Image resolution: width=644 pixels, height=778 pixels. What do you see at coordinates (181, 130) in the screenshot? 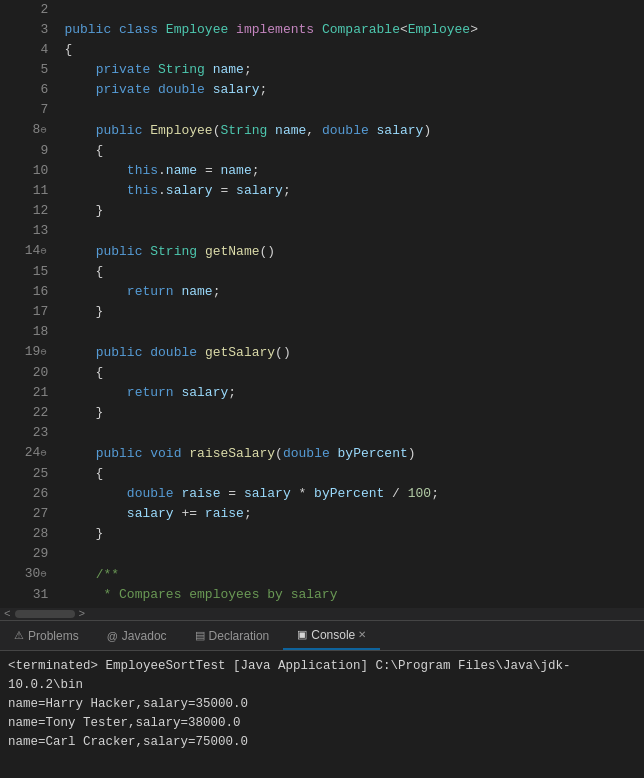
I see `method-name: Employee` at bounding box center [181, 130].